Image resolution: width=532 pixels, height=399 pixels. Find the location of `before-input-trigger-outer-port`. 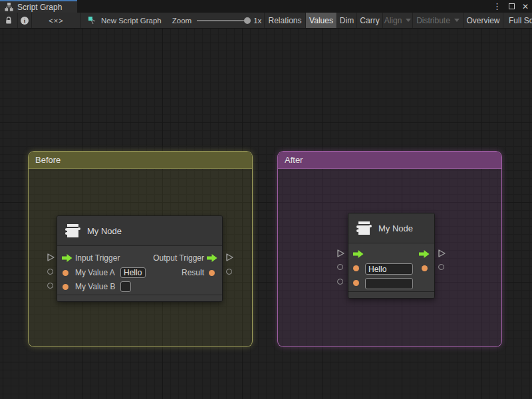

before-input-trigger-outer-port is located at coordinates (51, 257).